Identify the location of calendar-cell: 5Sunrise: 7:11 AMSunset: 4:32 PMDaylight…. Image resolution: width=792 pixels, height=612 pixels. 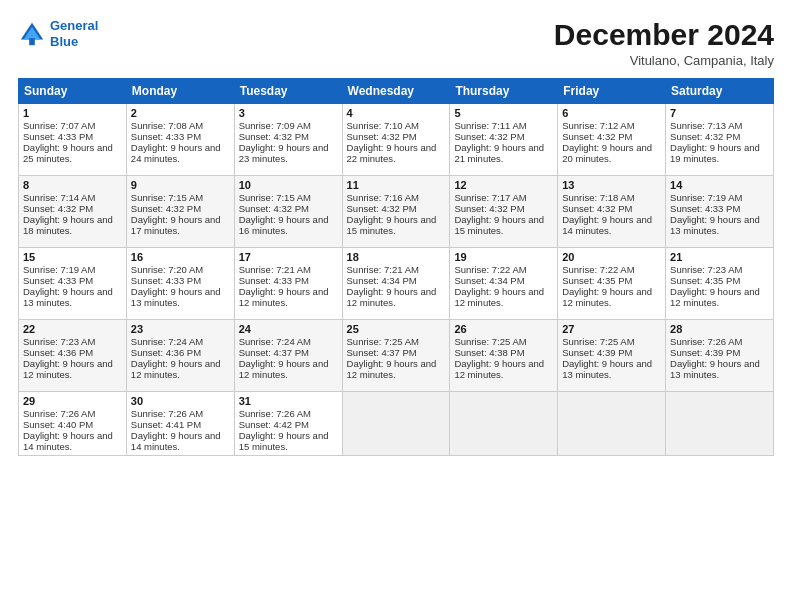
(504, 140).